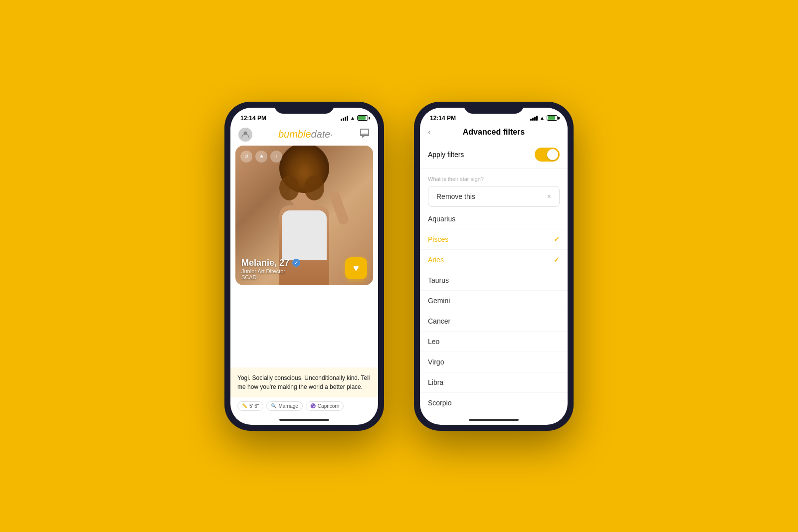  What do you see at coordinates (304, 215) in the screenshot?
I see `profile-card: ↺ ★ ♪ Melanie, 27 ✓ Junior Art Director …` at bounding box center [304, 215].